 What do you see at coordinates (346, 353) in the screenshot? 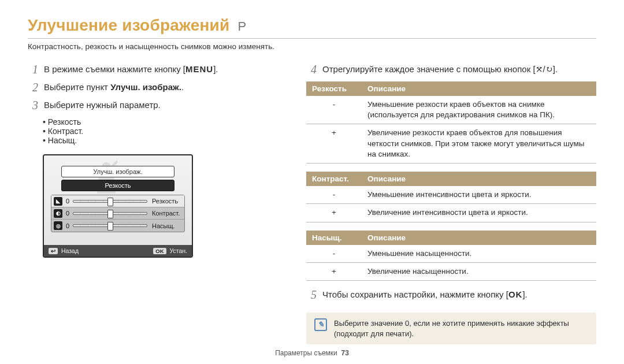
I see `page-number: 73` at bounding box center [346, 353].